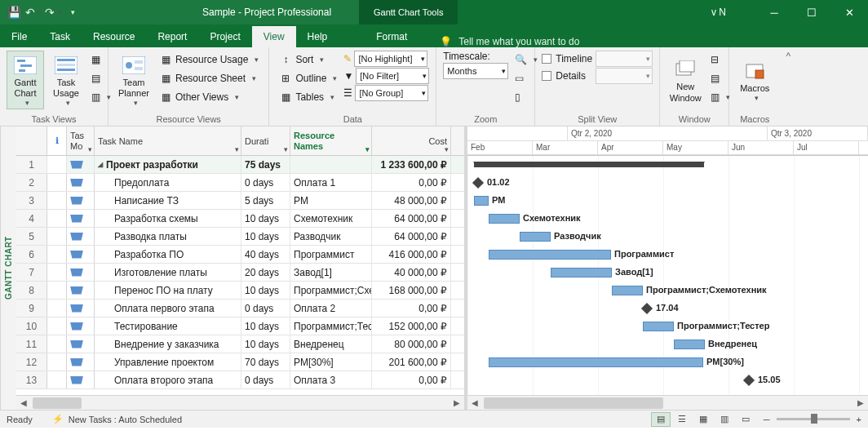 The image size is (868, 435). I want to click on cell-resource: Оплата 1, so click(331, 183).